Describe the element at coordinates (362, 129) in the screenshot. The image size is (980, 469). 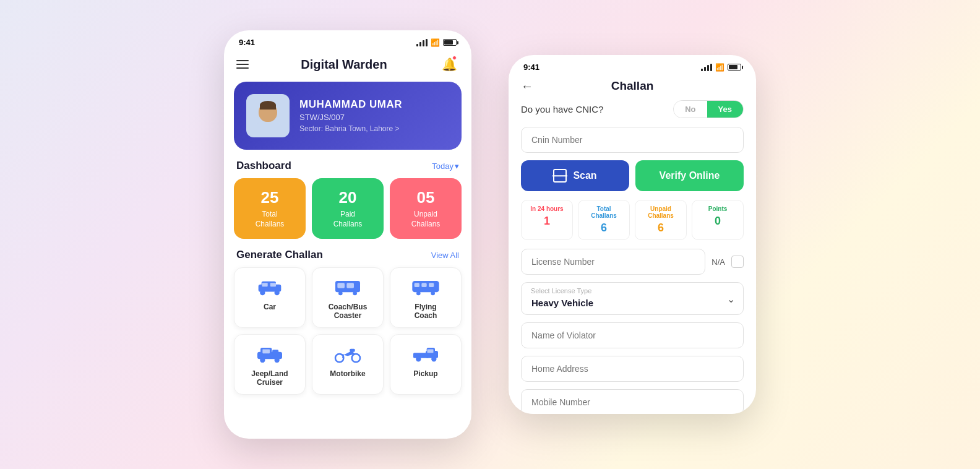
I see `sector-link: Bahria Town, Lahore >` at that location.